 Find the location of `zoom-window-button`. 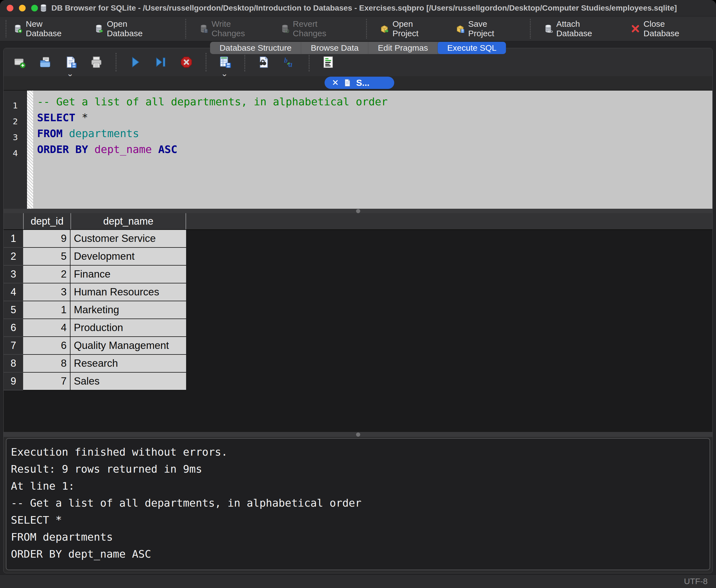

zoom-window-button is located at coordinates (35, 8).